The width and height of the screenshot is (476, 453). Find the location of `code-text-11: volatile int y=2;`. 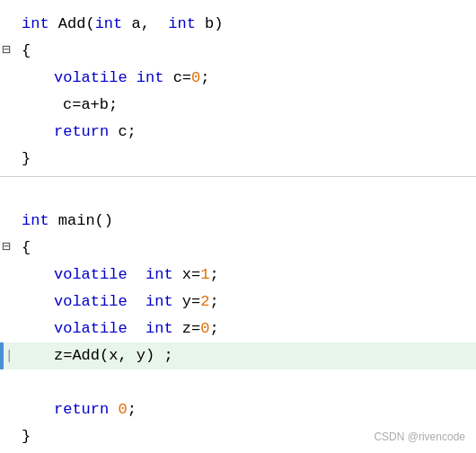

code-text-11: volatile int y=2; is located at coordinates (114, 302).